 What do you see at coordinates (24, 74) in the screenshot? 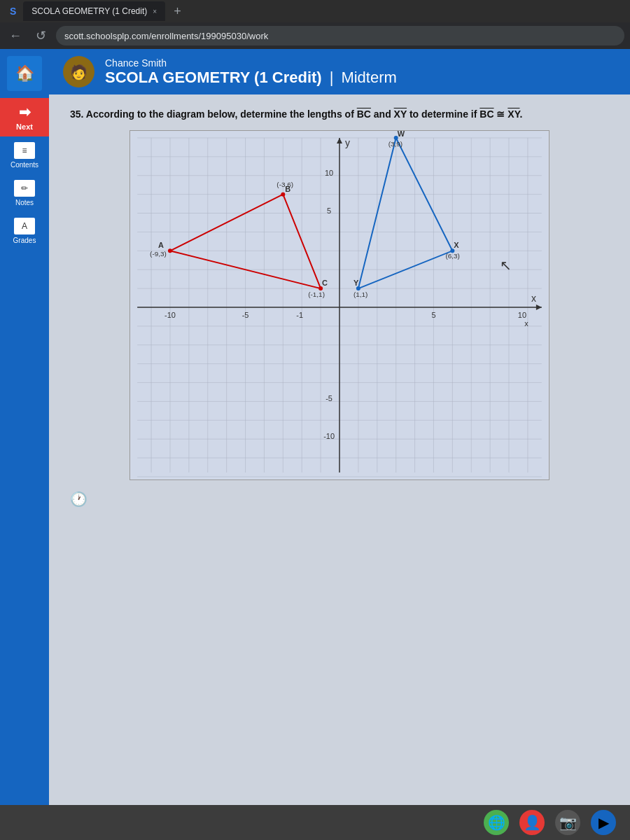
I see `sidebar-home-button: 🏠` at bounding box center [24, 74].